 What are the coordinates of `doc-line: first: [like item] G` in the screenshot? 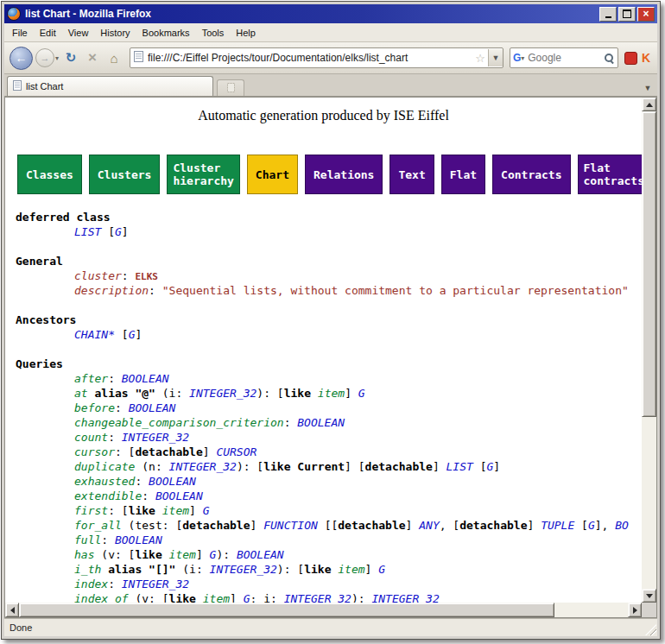 It's located at (328, 511).